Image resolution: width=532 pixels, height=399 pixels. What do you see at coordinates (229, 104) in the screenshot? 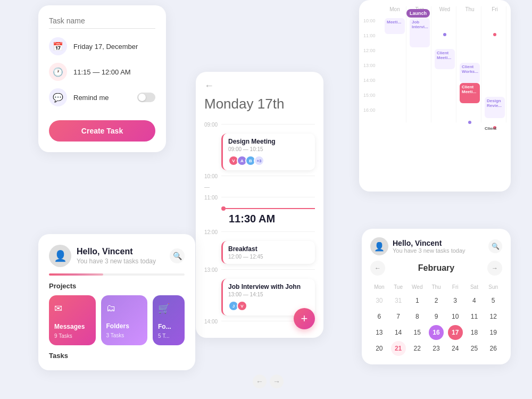
I see `day-name: Monday` at bounding box center [229, 104].